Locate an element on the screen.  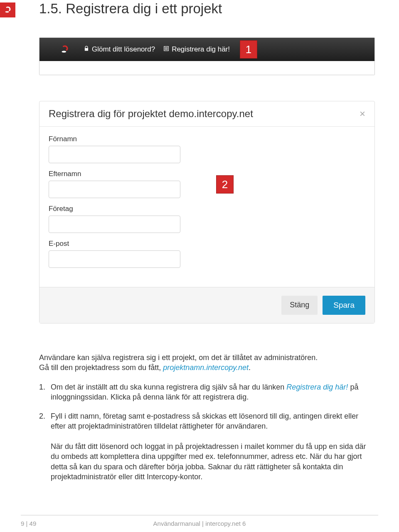
forgot-password-label: Glömt ditt lösenord? is located at coordinates (123, 49).